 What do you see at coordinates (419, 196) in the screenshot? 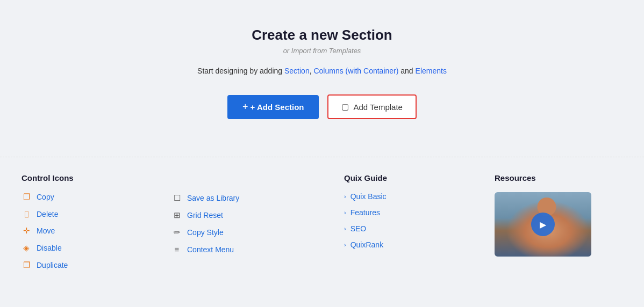
I see `guide-item-quix-basic: › Quix Basic` at bounding box center [419, 196].